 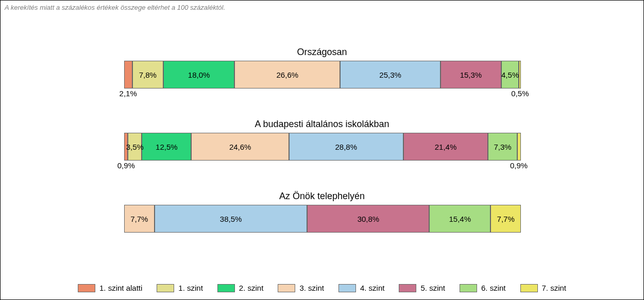 I want to click on bar-segment: 38,5%, so click(x=231, y=219).